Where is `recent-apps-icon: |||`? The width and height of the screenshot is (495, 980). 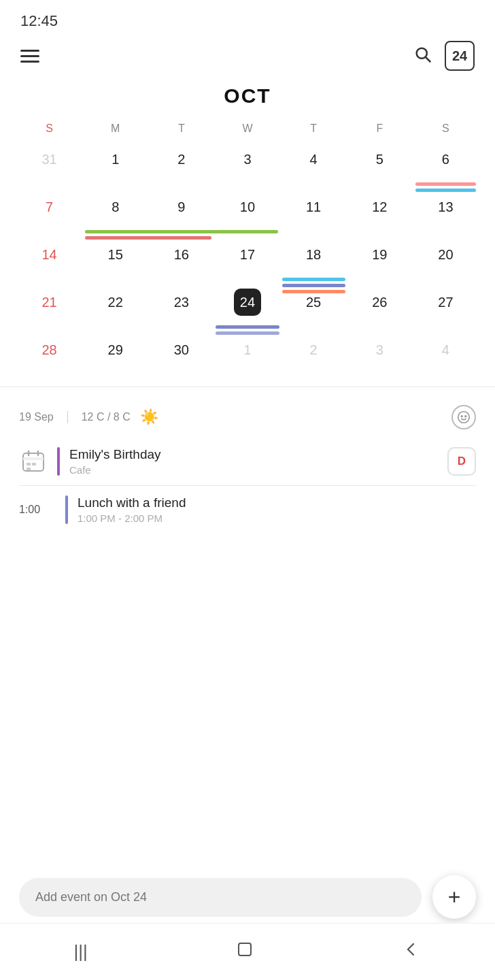
recent-apps-icon: ||| is located at coordinates (81, 951).